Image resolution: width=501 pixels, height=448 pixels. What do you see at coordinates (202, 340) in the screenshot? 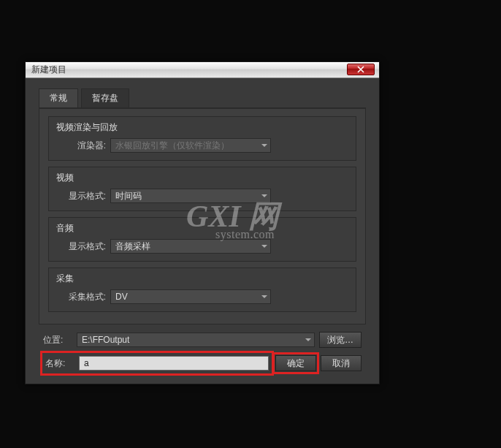
I see `location-row: 位置: E:\FFOutput 浏览…` at bounding box center [202, 340].